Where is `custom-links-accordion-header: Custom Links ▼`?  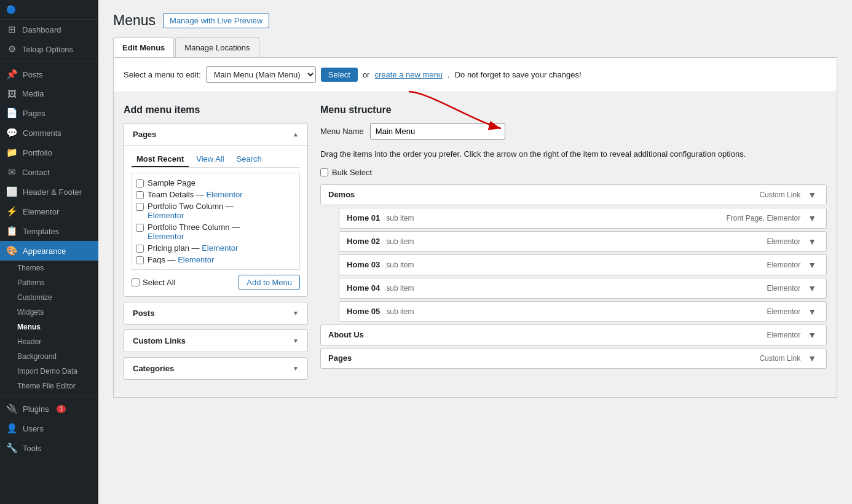 custom-links-accordion-header: Custom Links ▼ is located at coordinates (216, 341).